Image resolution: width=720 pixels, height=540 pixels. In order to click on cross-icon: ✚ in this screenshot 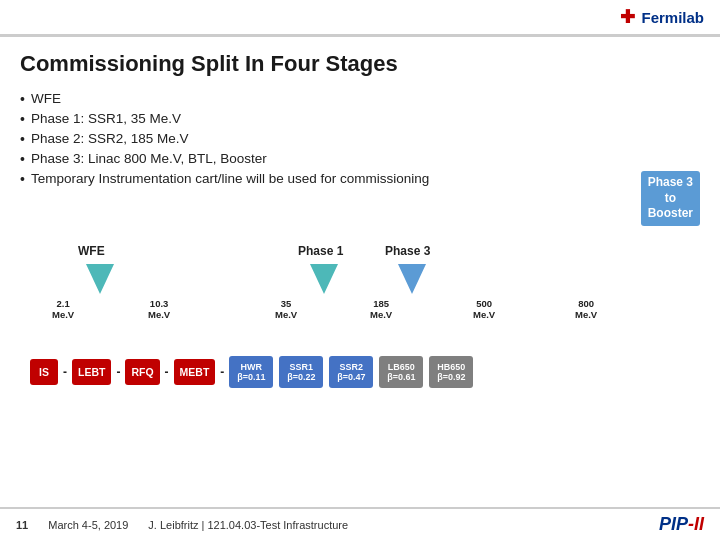, I will do `click(628, 17)`.